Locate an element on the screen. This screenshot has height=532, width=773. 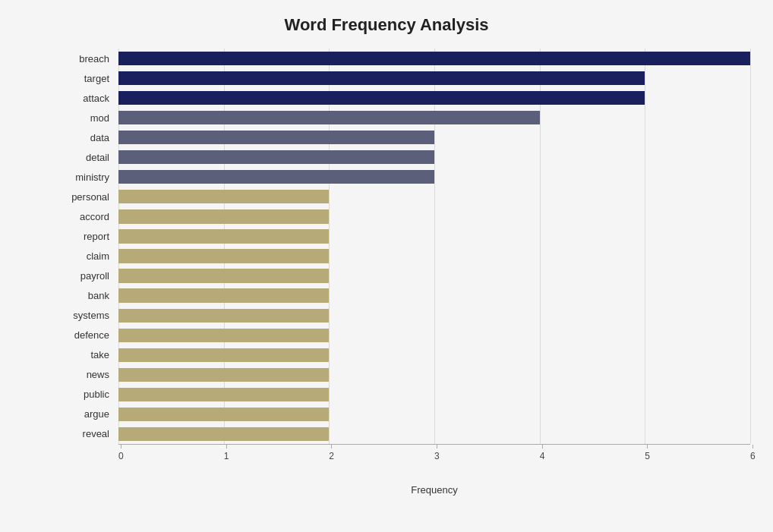
bar-row: reveal is located at coordinates (405, 434).